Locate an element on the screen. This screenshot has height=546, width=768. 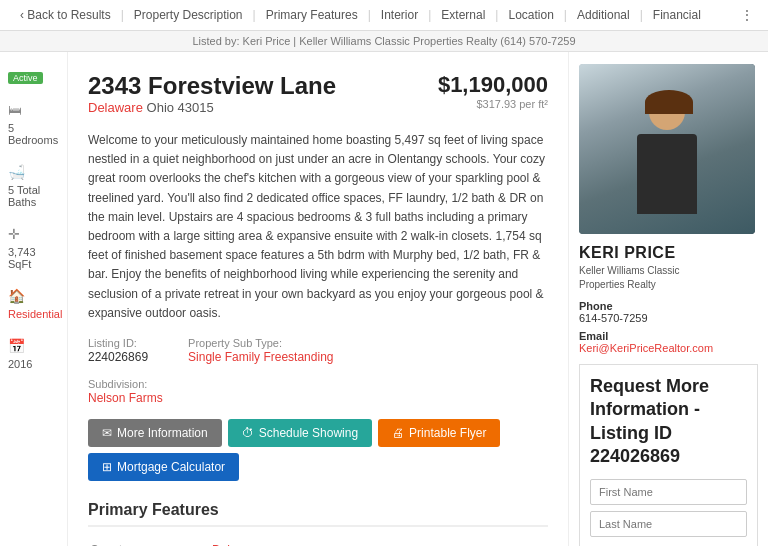
county-label: County is located at coordinates (150, 542).